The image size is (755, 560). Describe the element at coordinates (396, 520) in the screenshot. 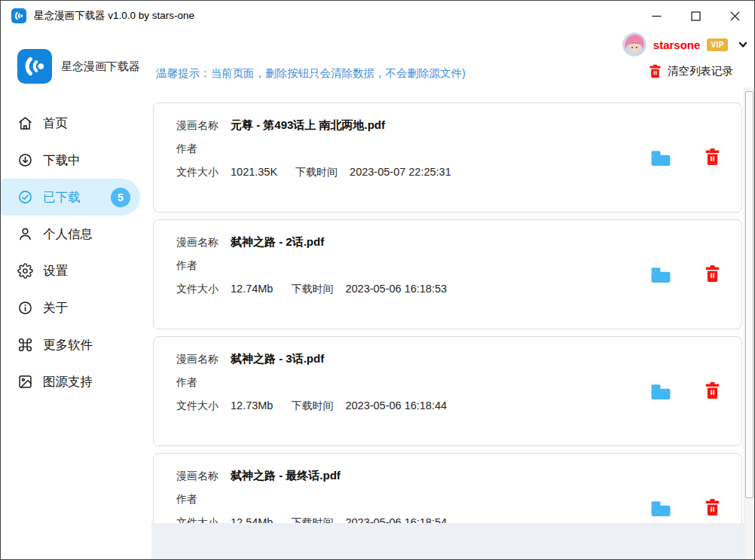

I see `download-time: 2023-05-06 16:18:54` at that location.